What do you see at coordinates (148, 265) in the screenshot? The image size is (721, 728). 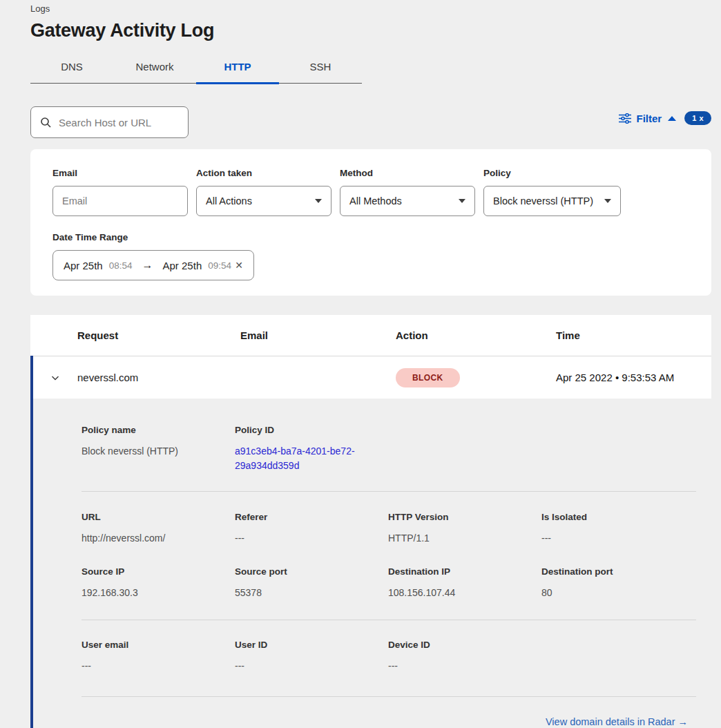 I see `arrow-right-icon: →` at bounding box center [148, 265].